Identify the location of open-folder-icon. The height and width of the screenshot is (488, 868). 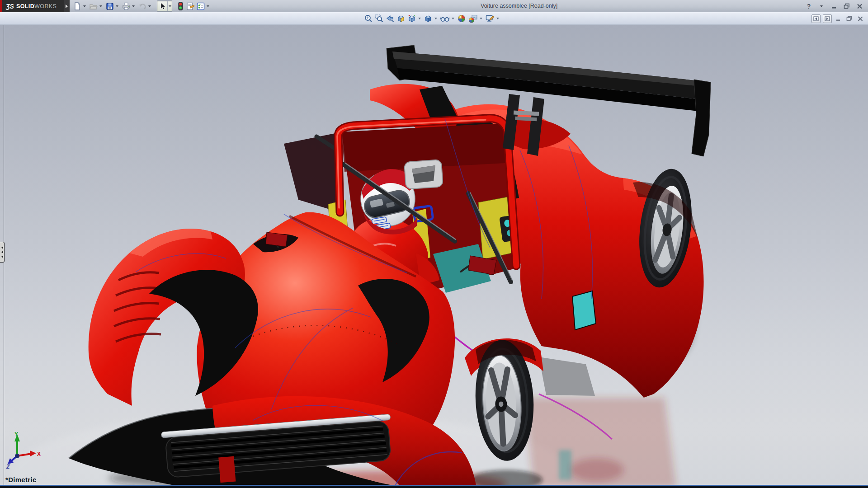
(94, 6).